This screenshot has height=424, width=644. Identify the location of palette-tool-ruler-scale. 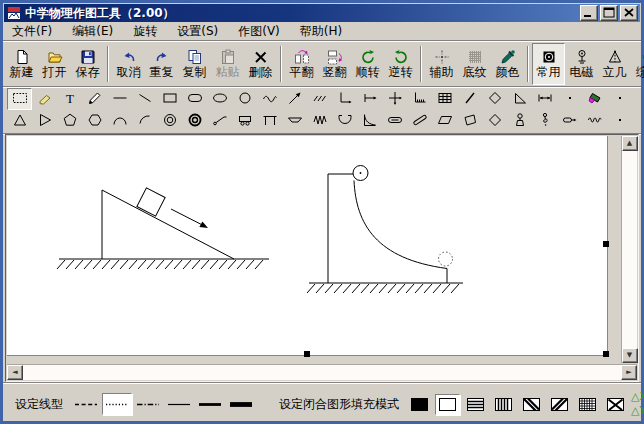
(420, 99).